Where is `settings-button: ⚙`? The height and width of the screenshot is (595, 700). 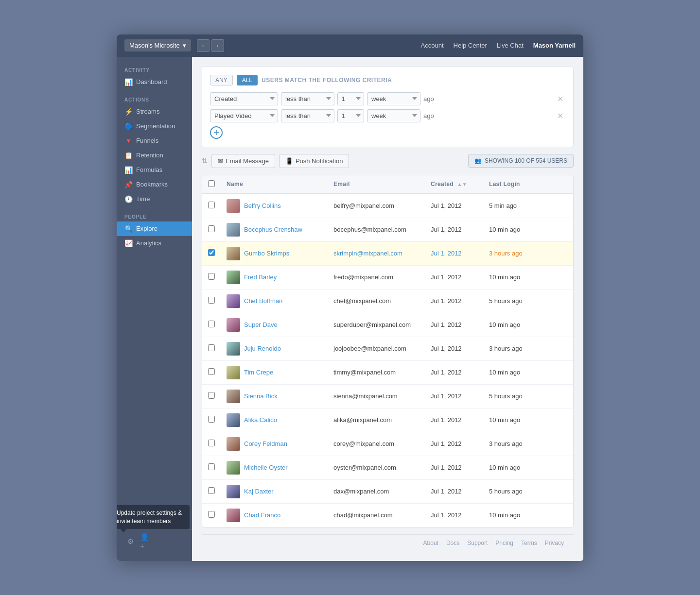 settings-button: ⚙ is located at coordinates (130, 542).